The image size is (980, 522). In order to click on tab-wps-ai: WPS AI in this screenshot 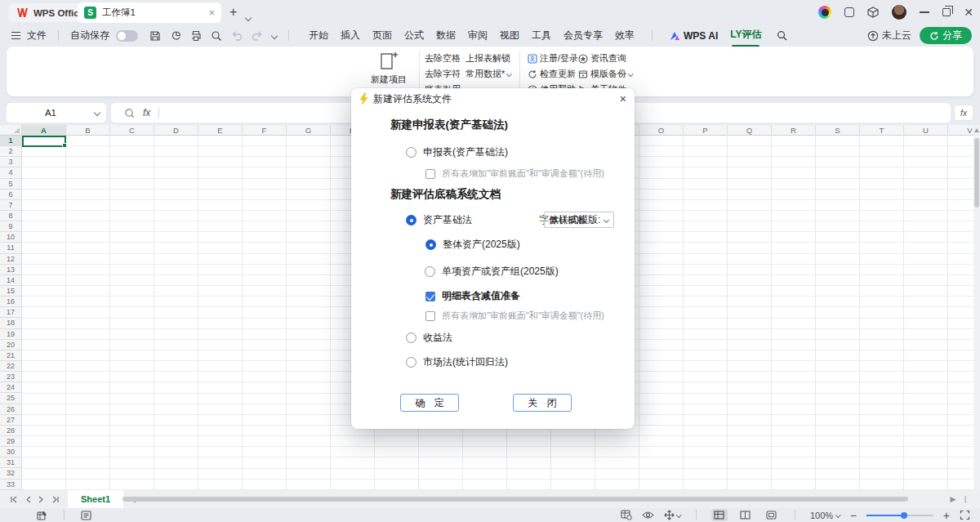, I will do `click(694, 36)`.